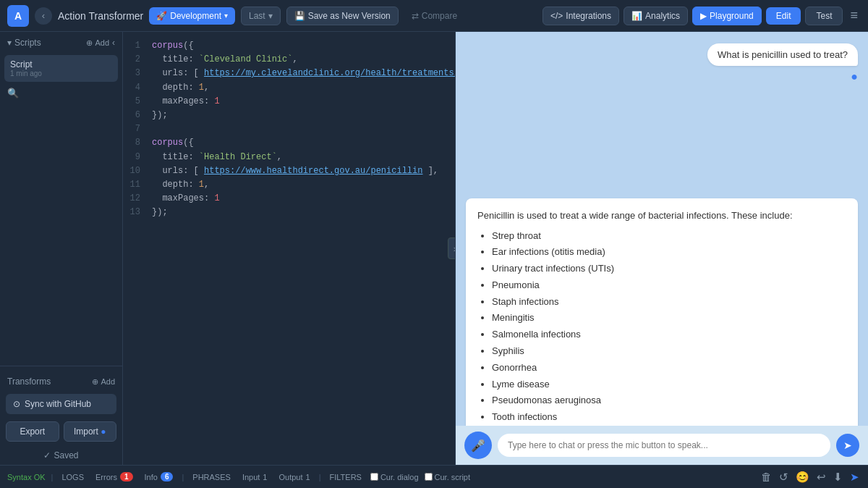 The image size is (868, 488). I want to click on send-icon: ➤, so click(855, 477).